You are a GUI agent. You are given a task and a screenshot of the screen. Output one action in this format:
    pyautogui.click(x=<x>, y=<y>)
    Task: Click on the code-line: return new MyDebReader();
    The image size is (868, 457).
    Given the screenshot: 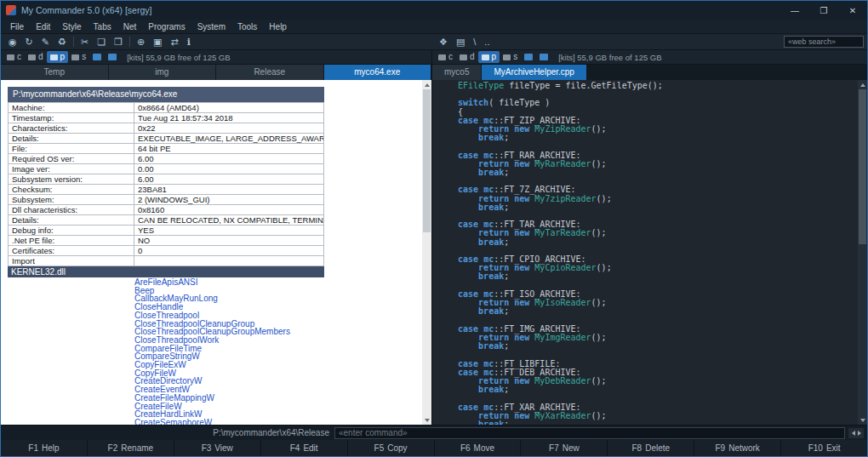 What is the action you would take?
    pyautogui.click(x=657, y=381)
    